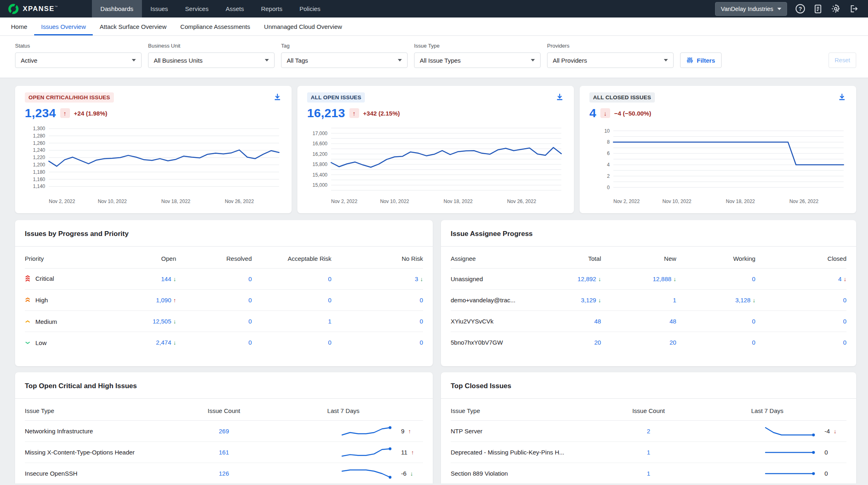  What do you see at coordinates (565, 321) in the screenshot?
I see `table-cell: 48` at bounding box center [565, 321].